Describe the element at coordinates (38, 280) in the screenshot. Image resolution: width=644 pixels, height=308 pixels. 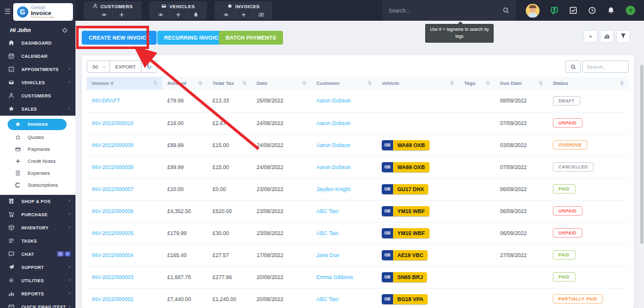
I see `sidebar-item-utilities: UTILITIES‹` at that location.